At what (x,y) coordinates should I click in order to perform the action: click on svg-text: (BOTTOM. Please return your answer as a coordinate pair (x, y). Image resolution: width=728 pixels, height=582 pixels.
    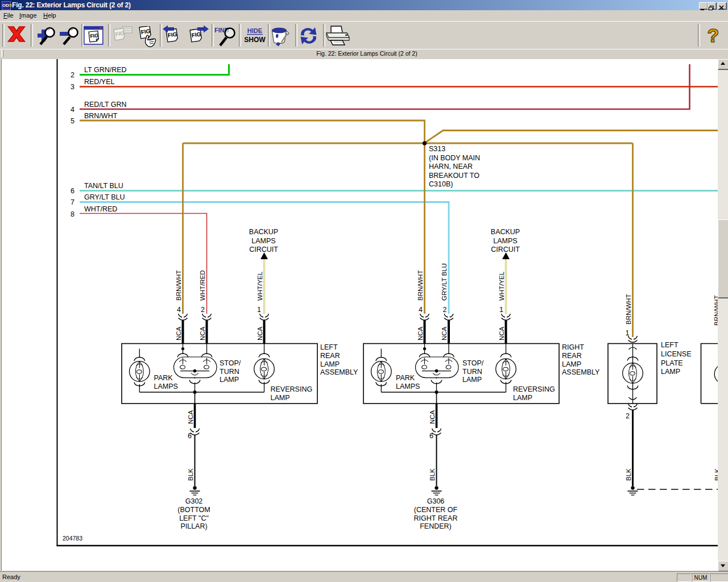
    Looking at the image, I should click on (193, 510).